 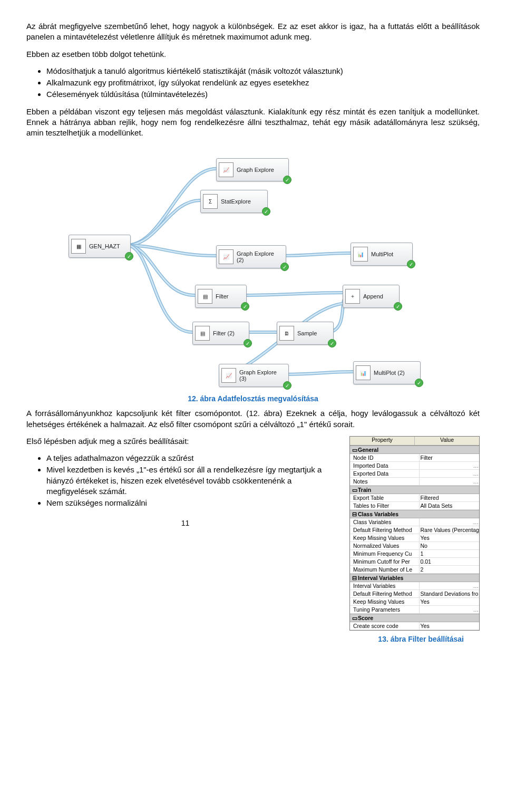 I want to click on bullet-list: Módosíthatjuk a tanuló algoritmus kiérté…, so click(x=263, y=83).